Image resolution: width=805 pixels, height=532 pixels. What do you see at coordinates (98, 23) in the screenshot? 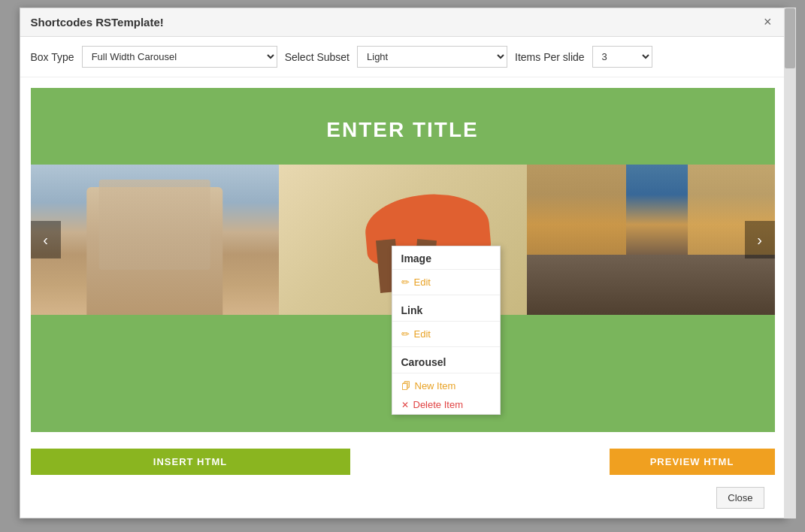
I see `modal-title: Shortcodes RSTemplate!` at bounding box center [98, 23].